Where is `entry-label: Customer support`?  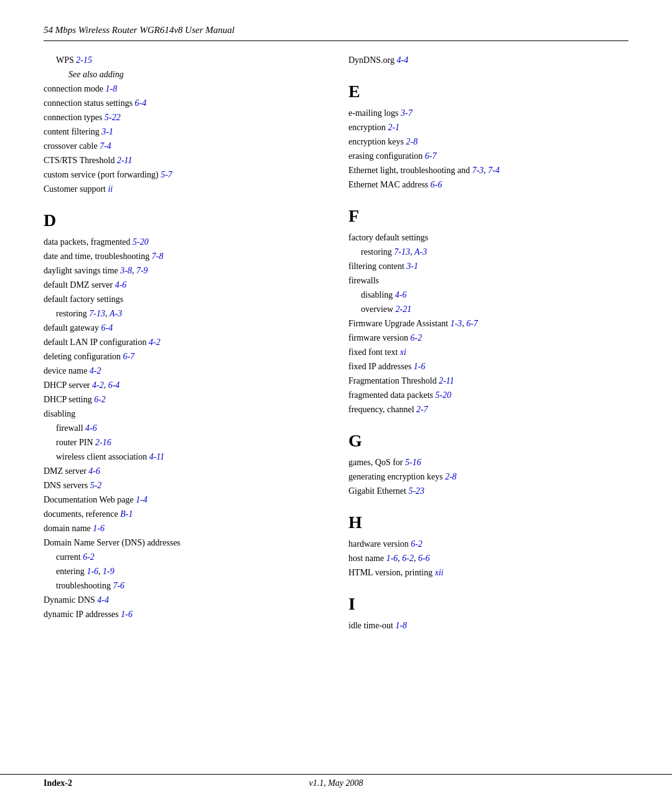
entry-label: Customer support is located at coordinates (76, 189).